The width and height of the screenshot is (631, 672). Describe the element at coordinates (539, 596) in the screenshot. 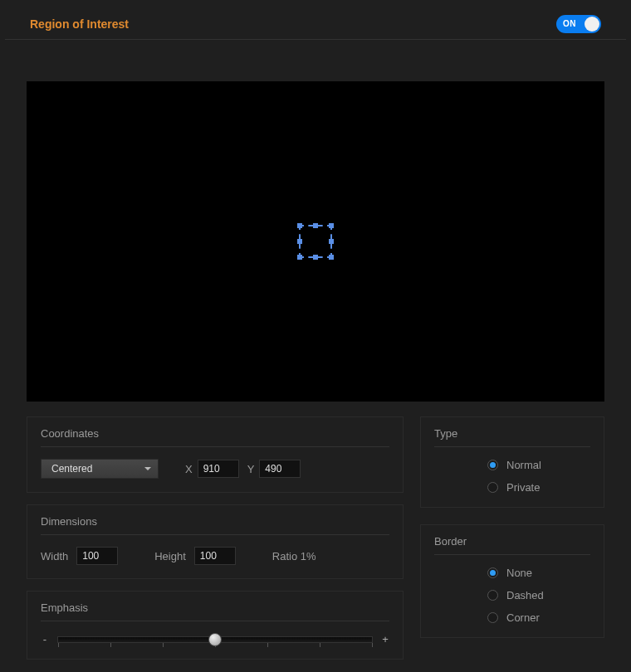

I see `border-option-dashed: Dashed` at that location.